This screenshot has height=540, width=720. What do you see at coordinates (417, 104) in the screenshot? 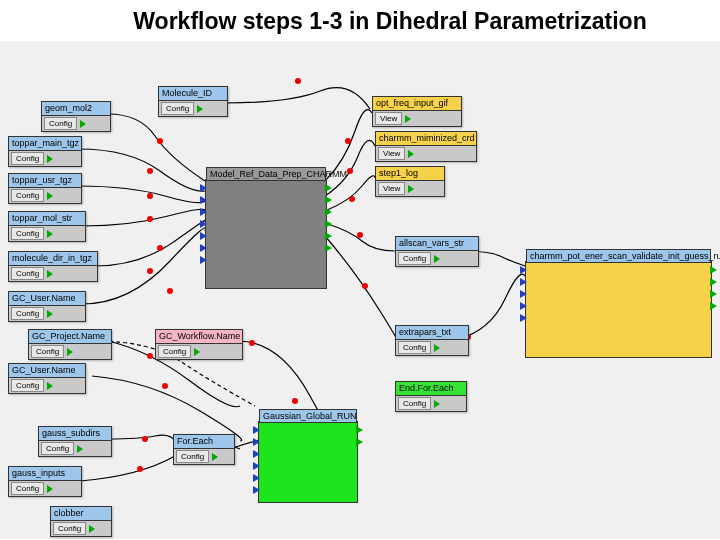
I see `node-title: opt_freq_input_gif` at bounding box center [417, 104].